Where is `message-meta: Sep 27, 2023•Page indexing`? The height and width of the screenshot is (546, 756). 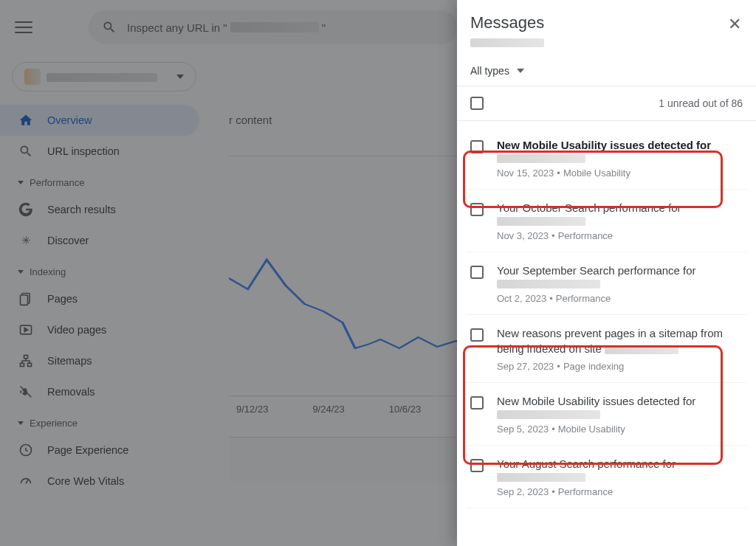 message-meta: Sep 27, 2023•Page indexing is located at coordinates (620, 366).